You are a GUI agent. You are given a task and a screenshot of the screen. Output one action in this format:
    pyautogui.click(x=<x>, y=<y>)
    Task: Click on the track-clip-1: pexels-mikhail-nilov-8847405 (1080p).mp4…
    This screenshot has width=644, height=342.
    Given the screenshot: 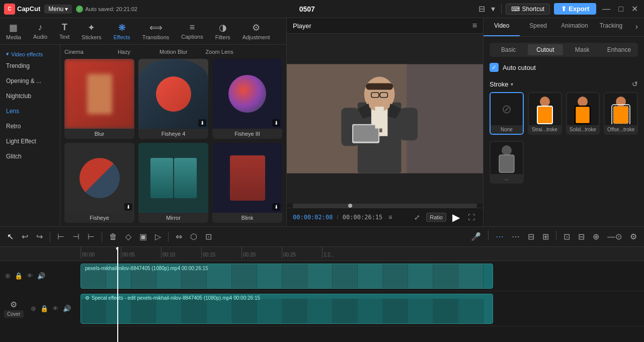 What is the action you would take?
    pyautogui.click(x=287, y=276)
    